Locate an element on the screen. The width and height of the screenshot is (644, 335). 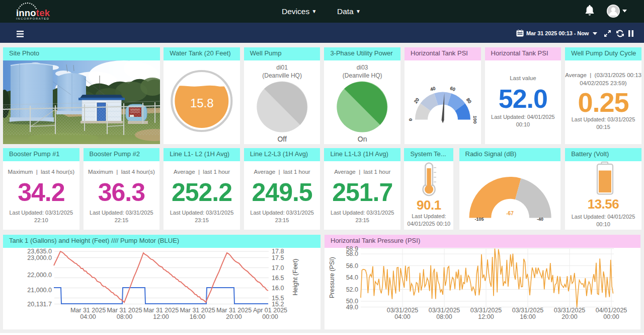
svg-text: 52.0 is located at coordinates (352, 290).